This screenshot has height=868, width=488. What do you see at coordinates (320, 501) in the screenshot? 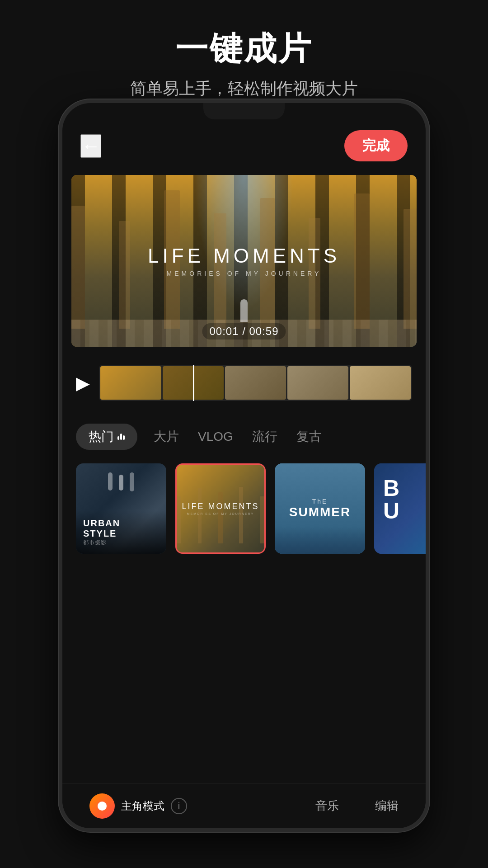
I see `summer-the: ThE` at bounding box center [320, 501].